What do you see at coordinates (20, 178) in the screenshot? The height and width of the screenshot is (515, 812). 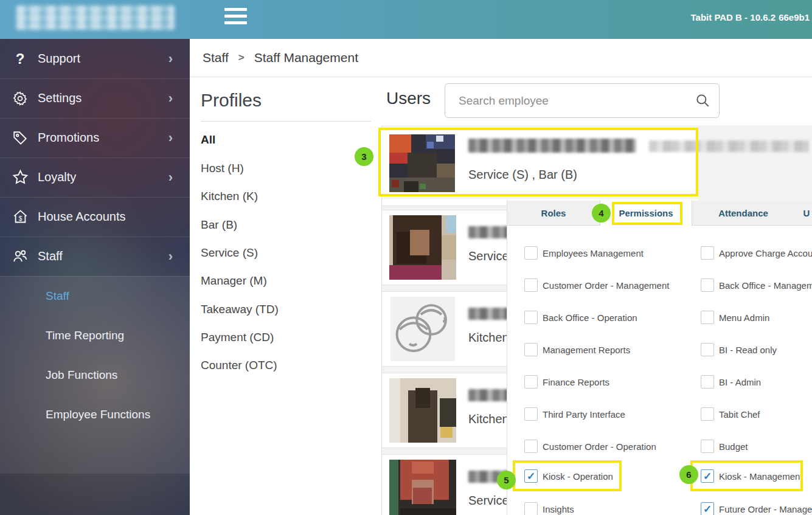 I see `star-icon` at bounding box center [20, 178].